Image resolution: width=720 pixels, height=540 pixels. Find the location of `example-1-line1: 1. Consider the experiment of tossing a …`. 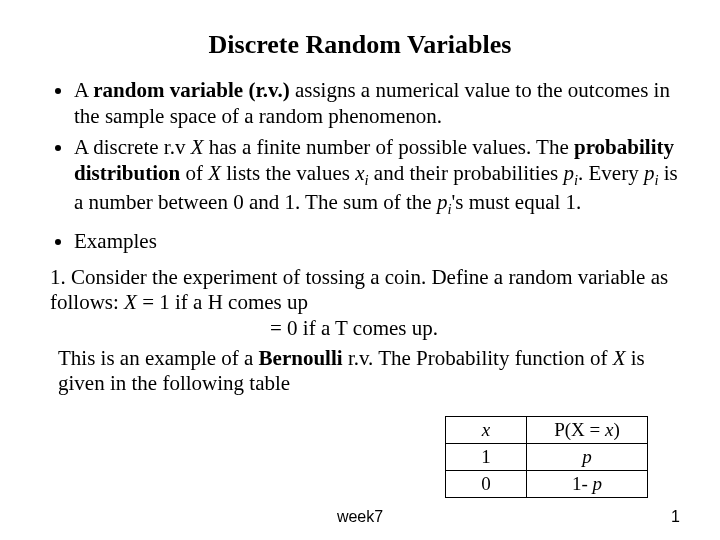

example-1-line1: 1. Consider the experiment of tossing a … is located at coordinates (365, 290).